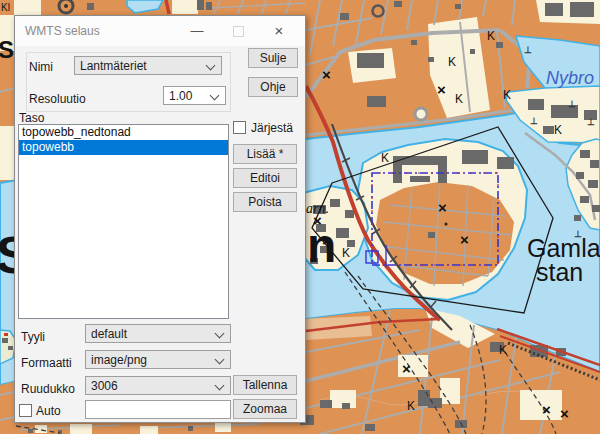 This screenshot has height=434, width=600. What do you see at coordinates (238, 31) in the screenshot?
I see `maximize-button` at bounding box center [238, 31].